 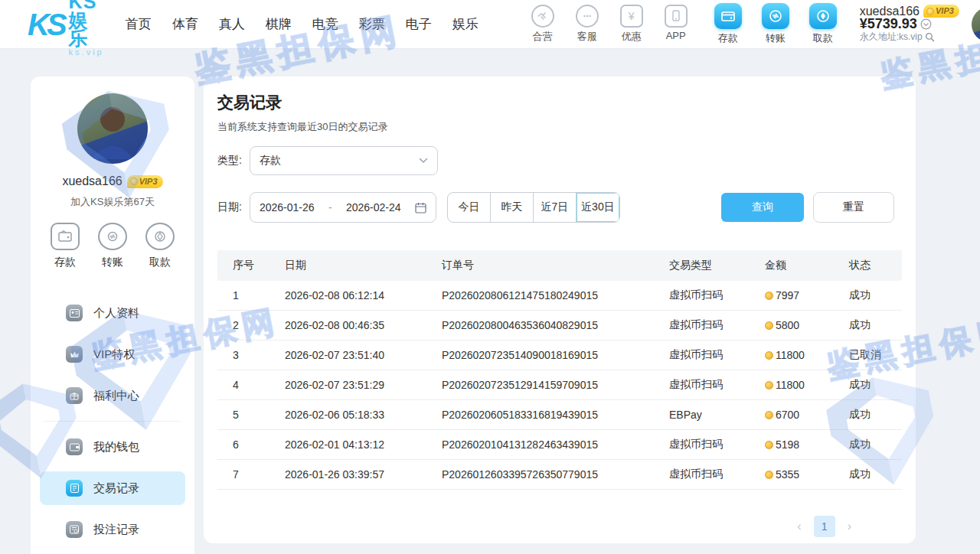 What do you see at coordinates (776, 24) in the screenshot?
I see `header-wallet-actions: 存款 转账 取款` at bounding box center [776, 24].